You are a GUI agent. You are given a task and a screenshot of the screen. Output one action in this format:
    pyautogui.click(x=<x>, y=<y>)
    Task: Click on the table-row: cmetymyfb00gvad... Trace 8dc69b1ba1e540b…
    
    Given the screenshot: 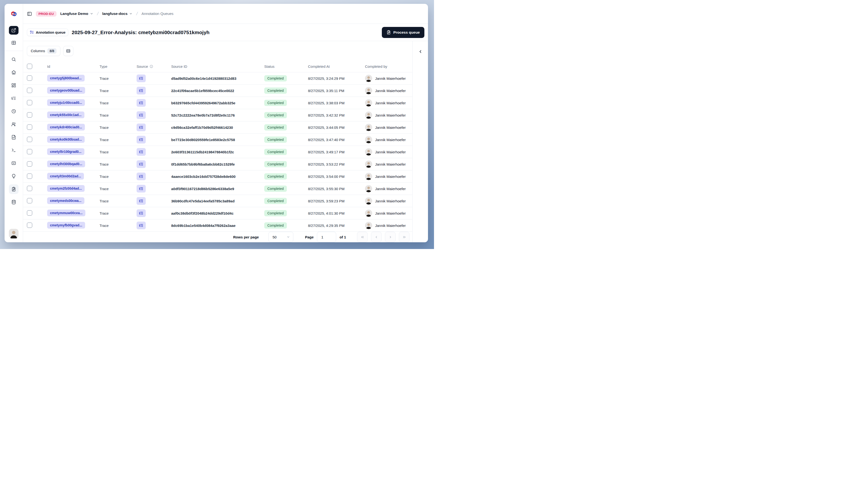 What is the action you would take?
    pyautogui.click(x=218, y=226)
    